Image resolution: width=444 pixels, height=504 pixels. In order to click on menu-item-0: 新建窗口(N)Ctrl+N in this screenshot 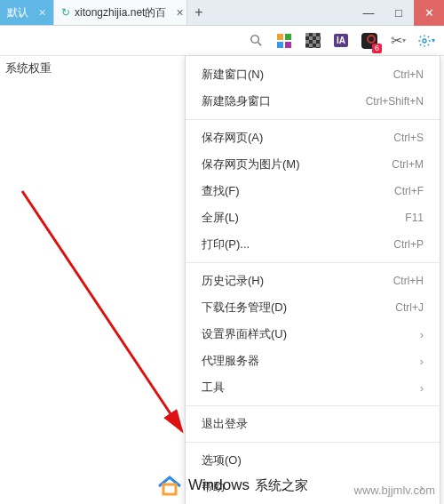, I will do `click(313, 75)`.